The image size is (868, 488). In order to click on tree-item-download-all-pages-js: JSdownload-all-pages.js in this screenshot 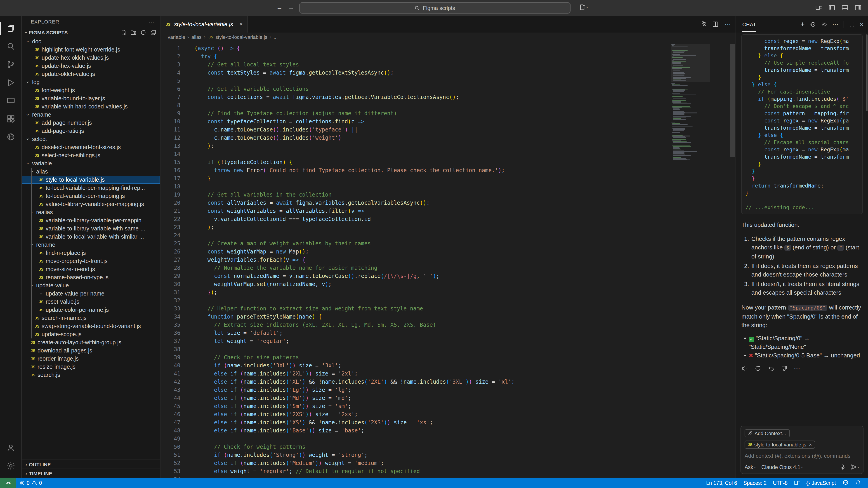, I will do `click(91, 351)`.